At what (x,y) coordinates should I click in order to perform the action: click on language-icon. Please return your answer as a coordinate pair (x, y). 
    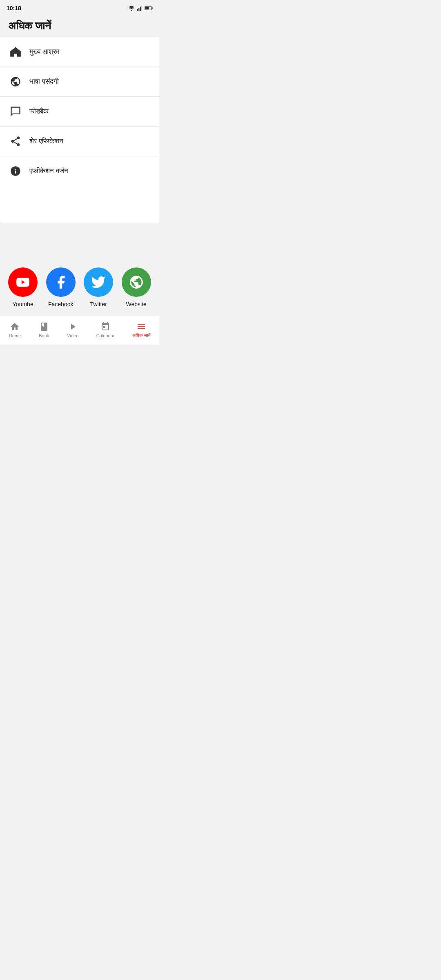
    Looking at the image, I should click on (16, 82).